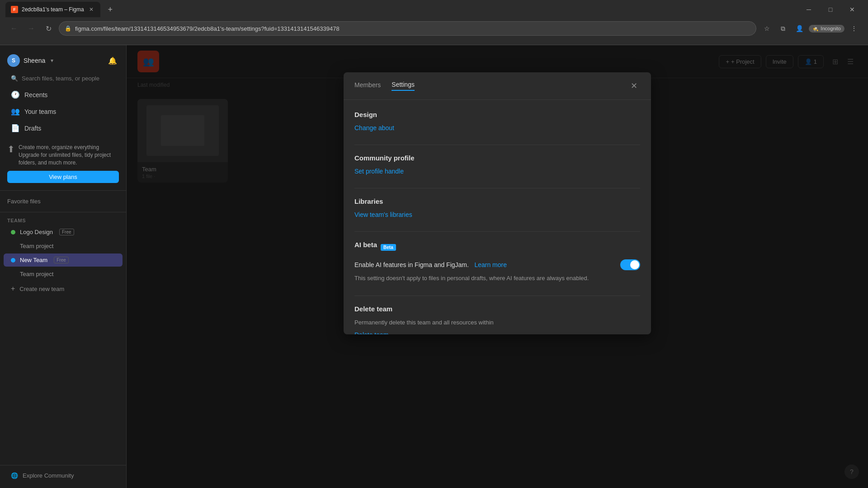 Image resolution: width=868 pixels, height=488 pixels. Describe the element at coordinates (497, 320) in the screenshot. I see `settings-section-delete-team: Delete team Permanently delete this team…` at that location.